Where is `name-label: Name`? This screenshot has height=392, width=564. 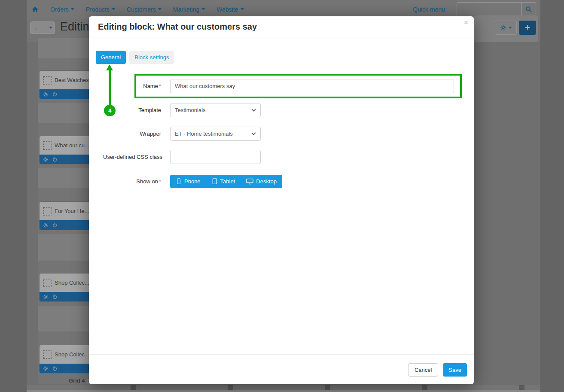
name-label: Name is located at coordinates (150, 86).